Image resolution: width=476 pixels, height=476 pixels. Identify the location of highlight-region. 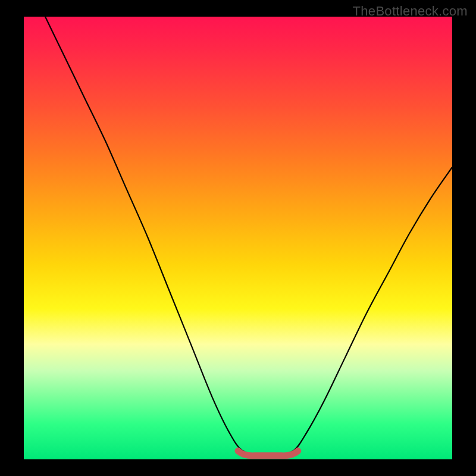
(268, 453).